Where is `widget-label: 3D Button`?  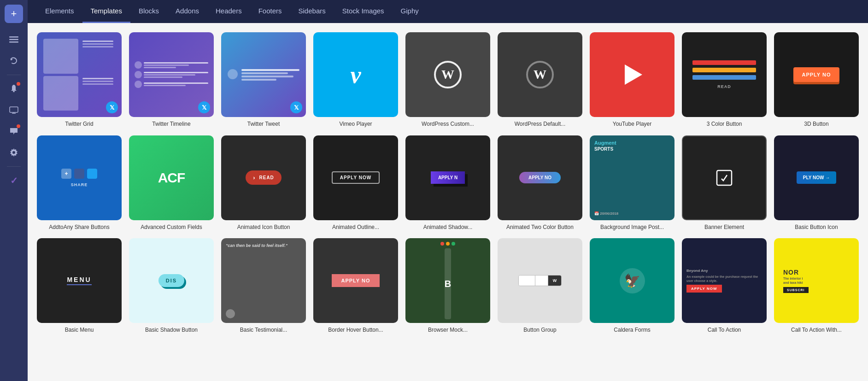
widget-label: 3D Button is located at coordinates (816, 124).